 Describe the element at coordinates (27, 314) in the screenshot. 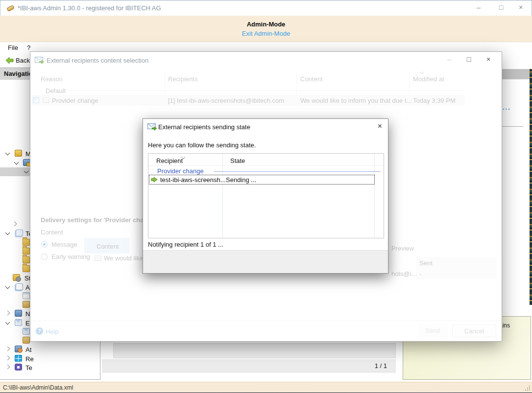

I see `nav-item-label: N` at that location.